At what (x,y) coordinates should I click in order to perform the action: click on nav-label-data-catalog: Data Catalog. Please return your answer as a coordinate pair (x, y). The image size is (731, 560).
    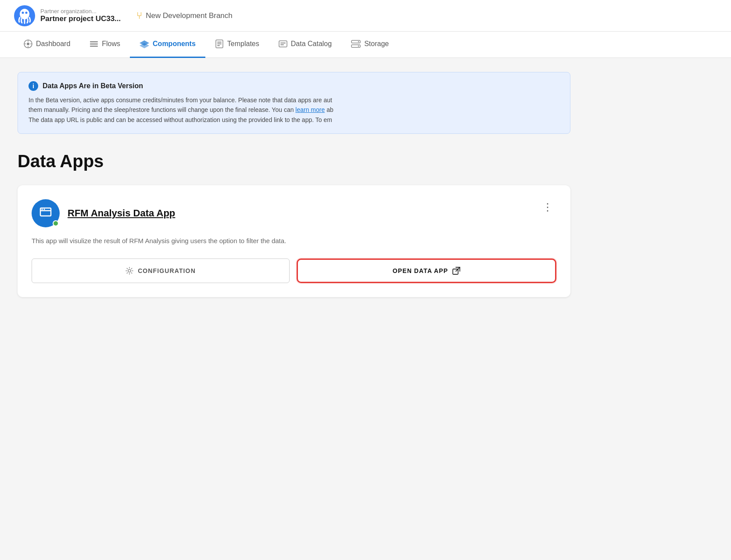
    Looking at the image, I should click on (312, 44).